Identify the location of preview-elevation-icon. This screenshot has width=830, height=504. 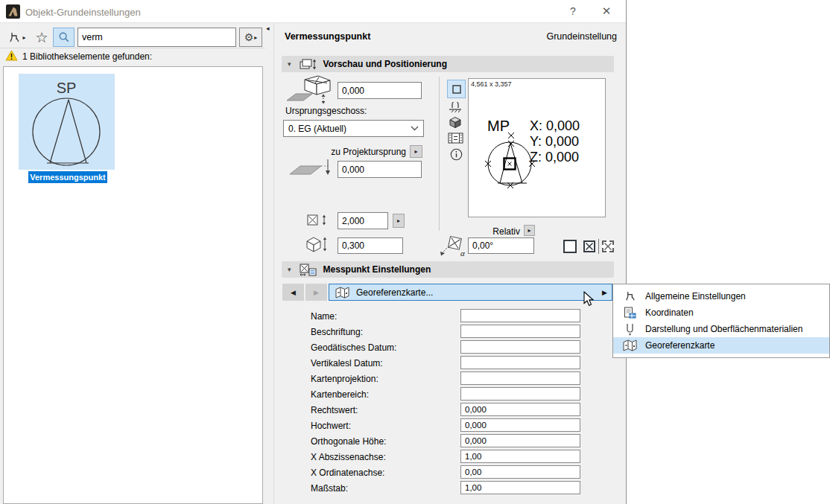
(455, 107).